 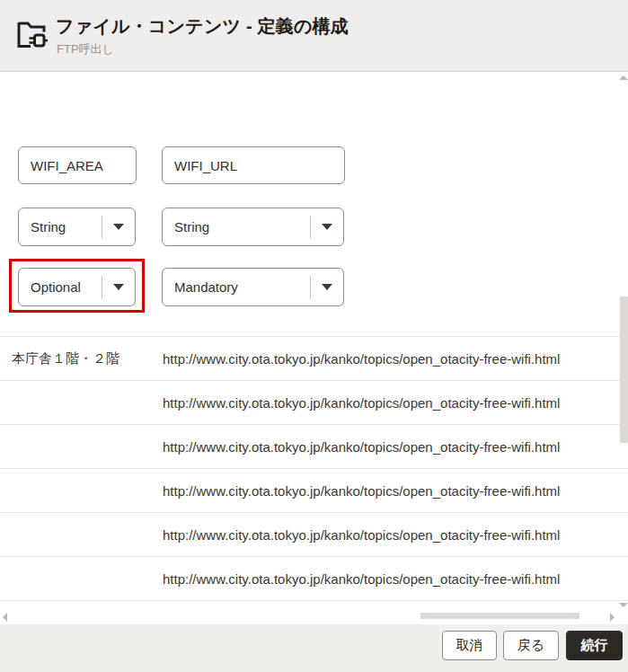 I want to click on vertical-scrollbar-down-arrow, so click(x=624, y=606).